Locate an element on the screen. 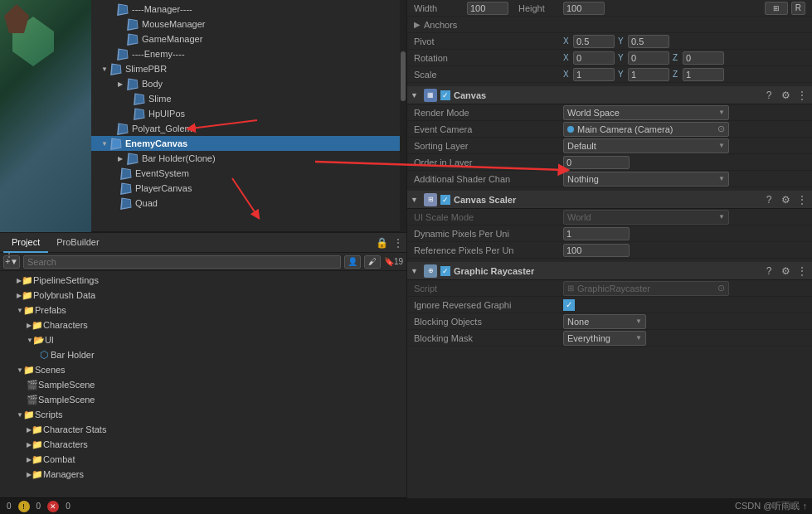  hierarchy-item: ▶ Body is located at coordinates (246, 84).